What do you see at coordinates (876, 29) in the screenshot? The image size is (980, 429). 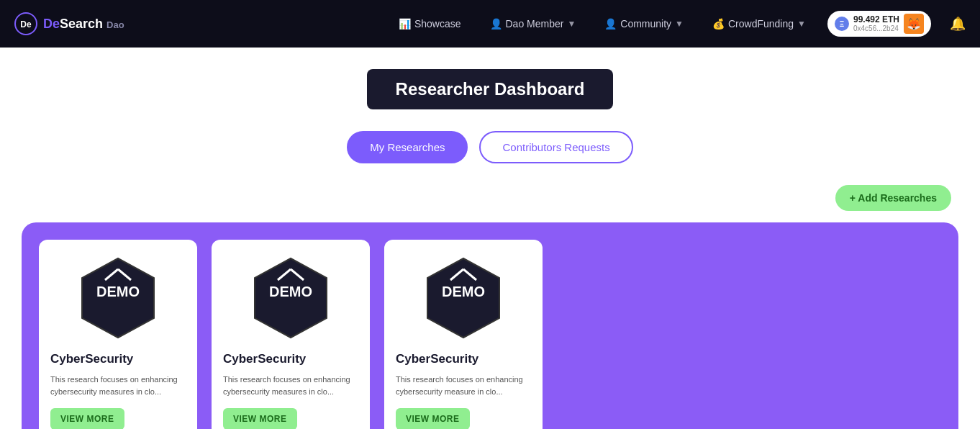 I see `wallet-address: 0x4c56...2b24` at bounding box center [876, 29].